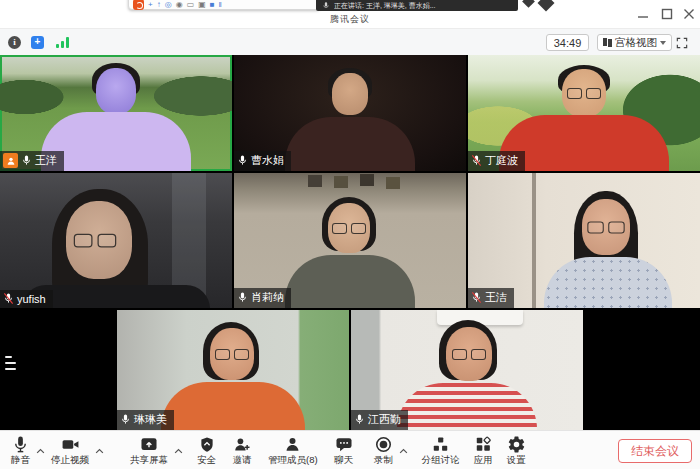  I want to click on participant-name: 曹水娟, so click(268, 160).